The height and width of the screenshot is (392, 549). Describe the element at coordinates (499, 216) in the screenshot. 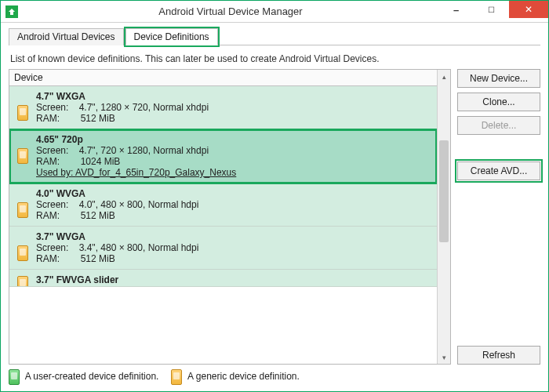

I see `side-buttons: New Device... Clone... Delete... Create …` at that location.